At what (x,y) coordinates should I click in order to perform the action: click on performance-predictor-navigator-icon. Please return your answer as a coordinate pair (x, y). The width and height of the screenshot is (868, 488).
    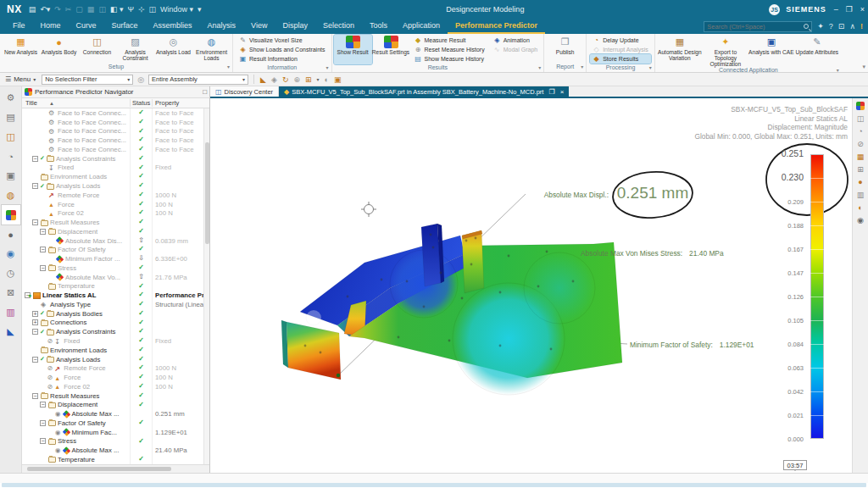
    Looking at the image, I should click on (11, 215).